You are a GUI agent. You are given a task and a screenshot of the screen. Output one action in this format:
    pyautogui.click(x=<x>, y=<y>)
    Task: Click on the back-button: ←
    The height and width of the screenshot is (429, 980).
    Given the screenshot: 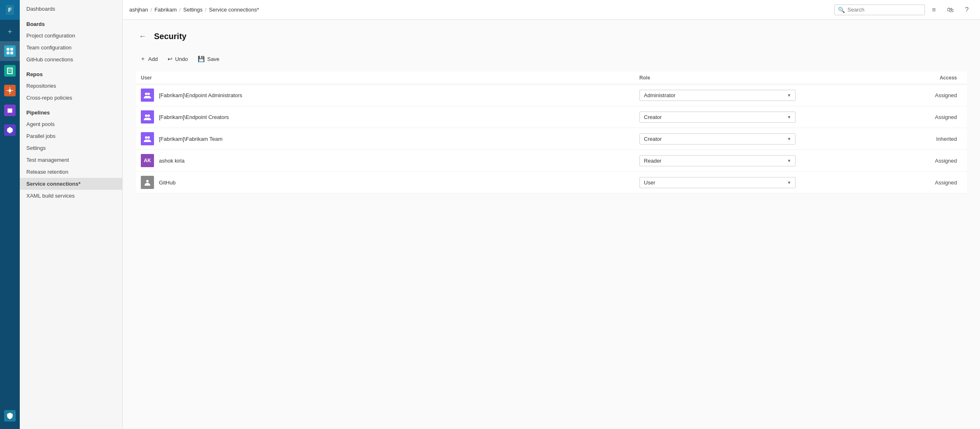 What is the action you would take?
    pyautogui.click(x=142, y=36)
    